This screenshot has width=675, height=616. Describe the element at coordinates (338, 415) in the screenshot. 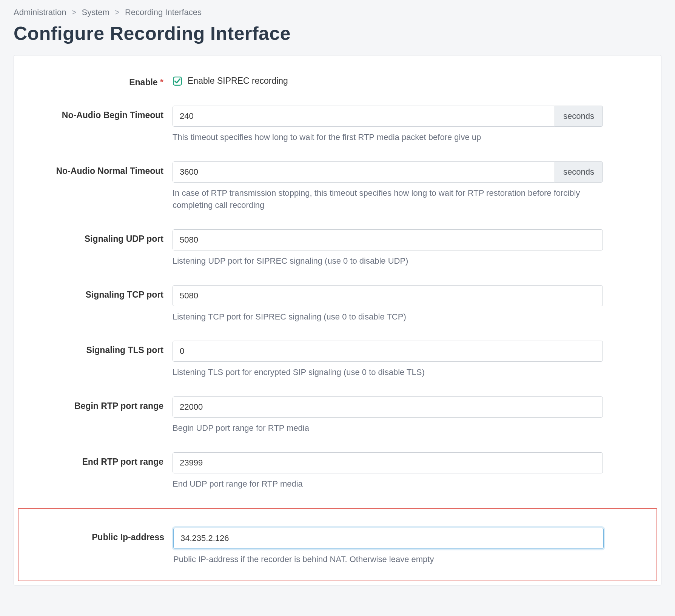

I see `row-rtp-begin: Begin RTP port range Begin UDP port rang…` at that location.